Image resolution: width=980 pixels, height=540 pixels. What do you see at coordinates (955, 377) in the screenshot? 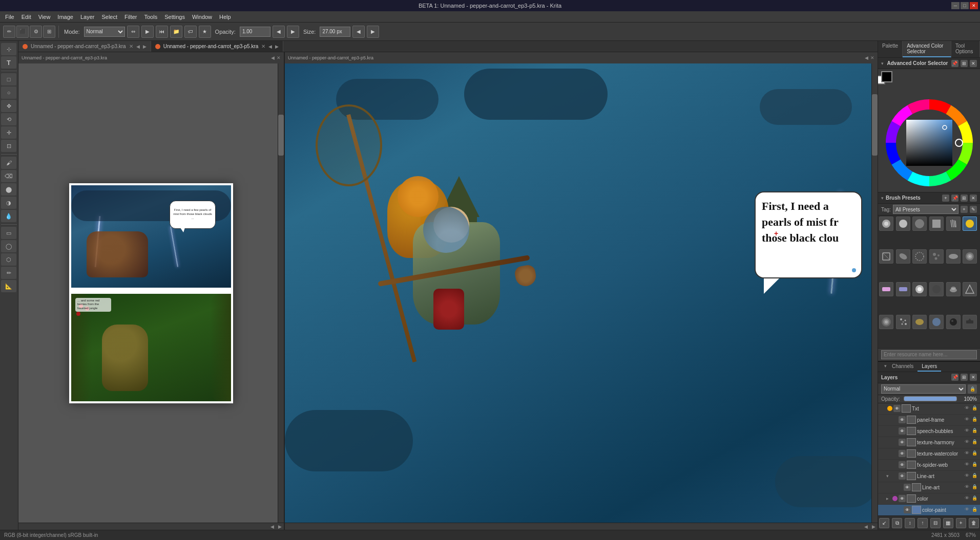
I see `layers-pin-btn: 📌` at bounding box center [955, 377].